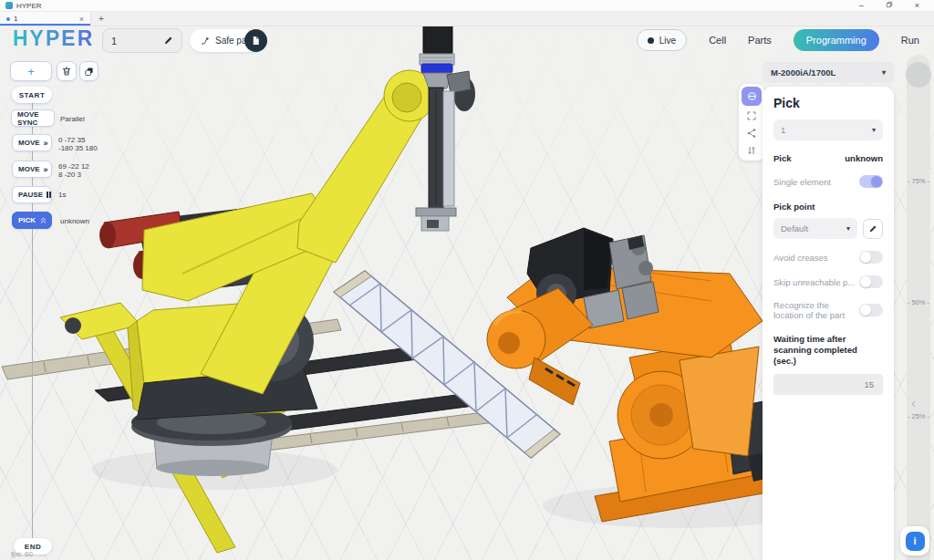  I want to click on main-nav: Live Cell Parts Programming Run, so click(778, 40).